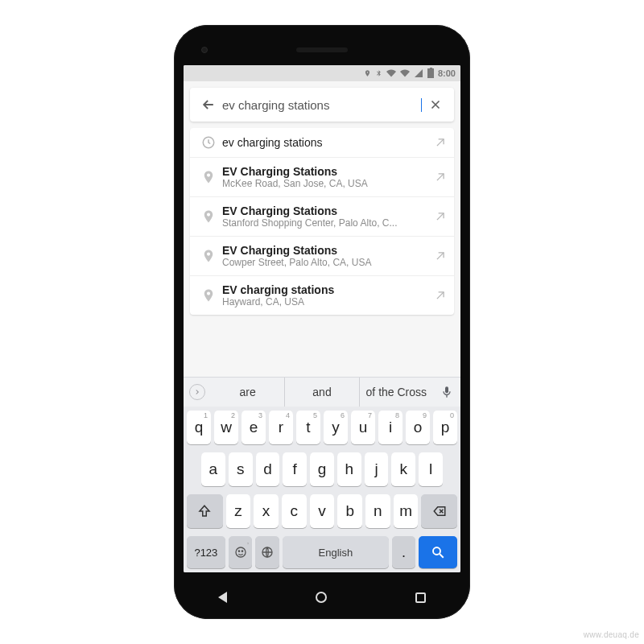 This screenshot has height=644, width=644. I want to click on key-row-4: ?123 , English ., so click(322, 552).